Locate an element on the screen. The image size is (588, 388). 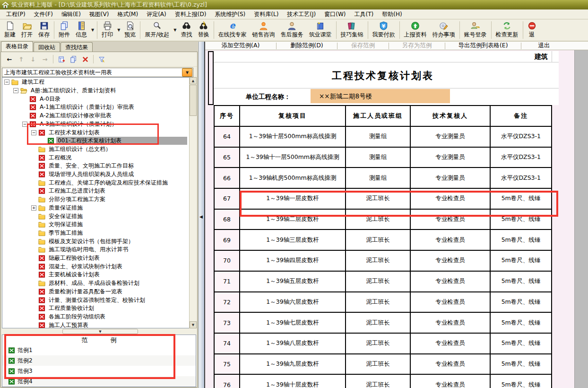
tree-item: +质量保证措施 is located at coordinates (109, 208).